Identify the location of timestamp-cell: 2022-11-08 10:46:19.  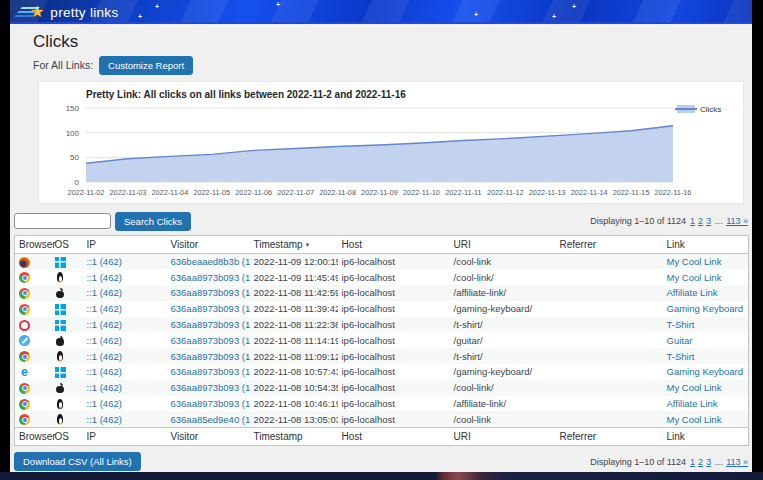
(294, 404).